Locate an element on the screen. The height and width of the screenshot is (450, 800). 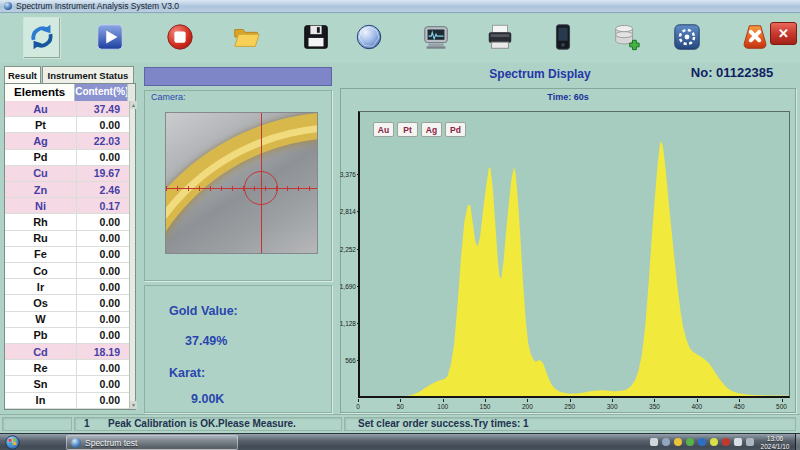
gear-target-icon is located at coordinates (687, 38).